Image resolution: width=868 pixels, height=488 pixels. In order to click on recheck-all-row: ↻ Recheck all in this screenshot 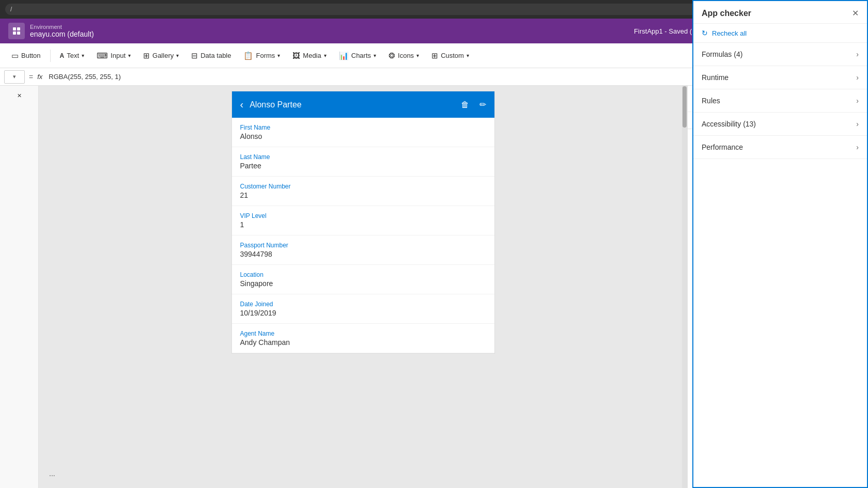, I will do `click(780, 33)`.